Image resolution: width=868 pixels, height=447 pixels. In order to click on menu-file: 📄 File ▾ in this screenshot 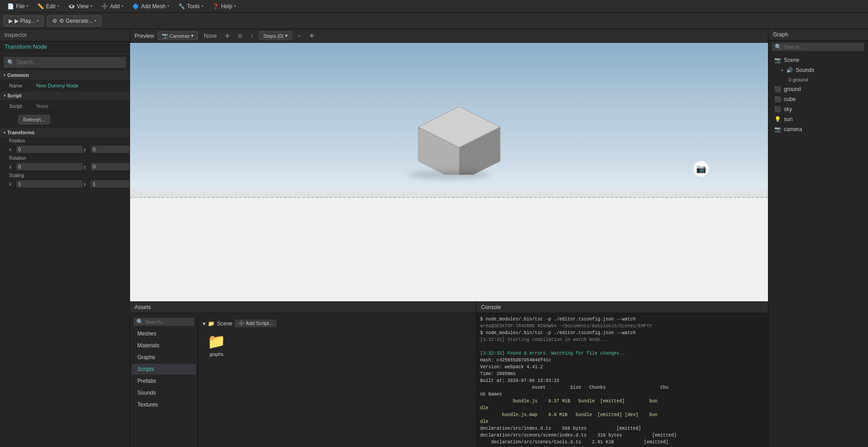, I will do `click(18, 6)`.